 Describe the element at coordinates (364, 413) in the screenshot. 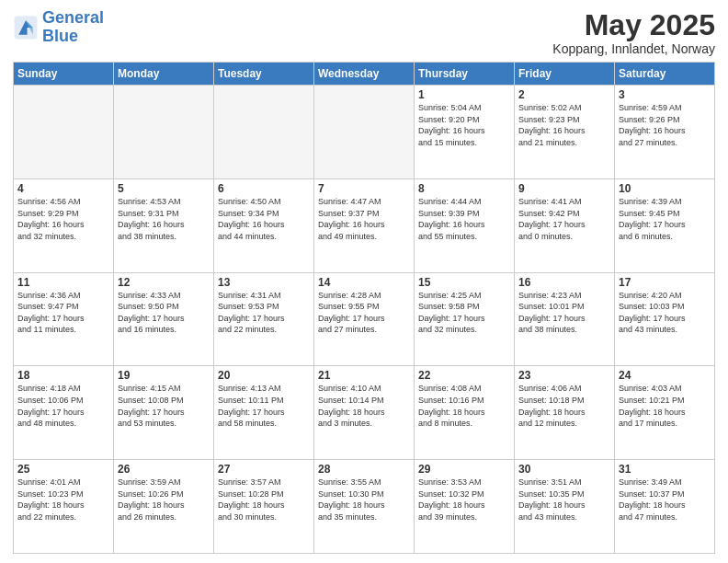

I see `calendar-cell: 21Sunrise: 4:10 AM Sunset: 10:14 PM Dayl…` at that location.